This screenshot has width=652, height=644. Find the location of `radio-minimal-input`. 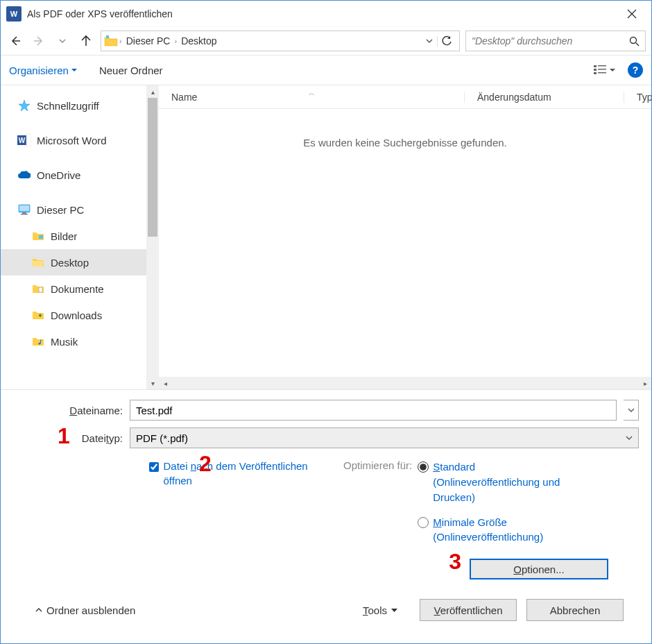

radio-minimal-input is located at coordinates (423, 523).